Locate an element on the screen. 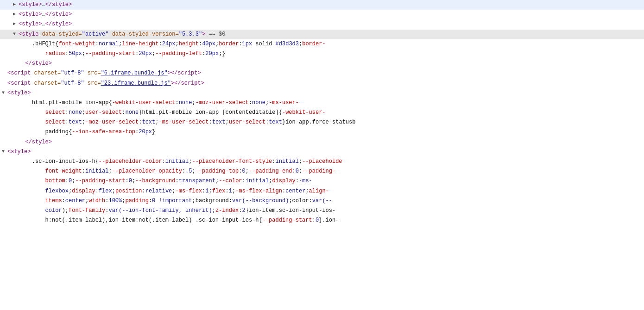 The width and height of the screenshot is (644, 310). css-sc-ion-content5: items:center;width:100%;padding:0 !impor… is located at coordinates (331, 201).